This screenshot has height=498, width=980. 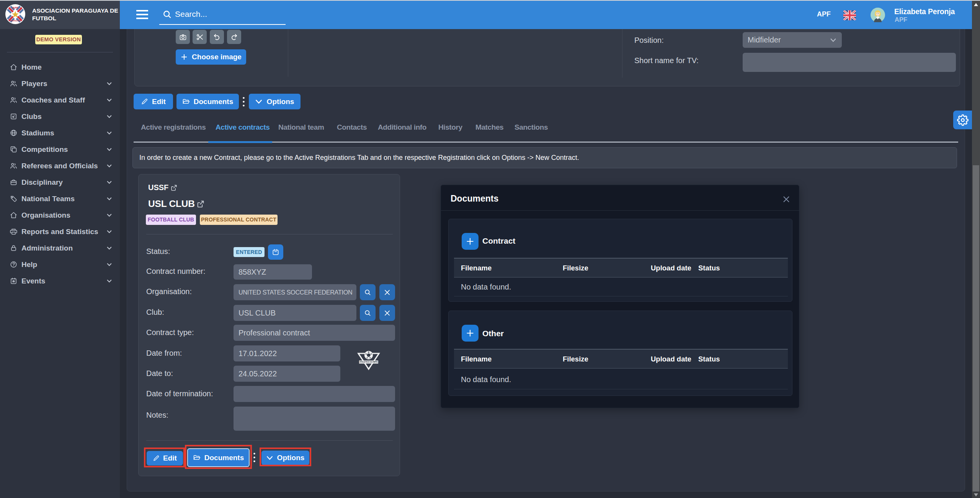 I want to click on svg-text: APF, so click(x=15, y=8).